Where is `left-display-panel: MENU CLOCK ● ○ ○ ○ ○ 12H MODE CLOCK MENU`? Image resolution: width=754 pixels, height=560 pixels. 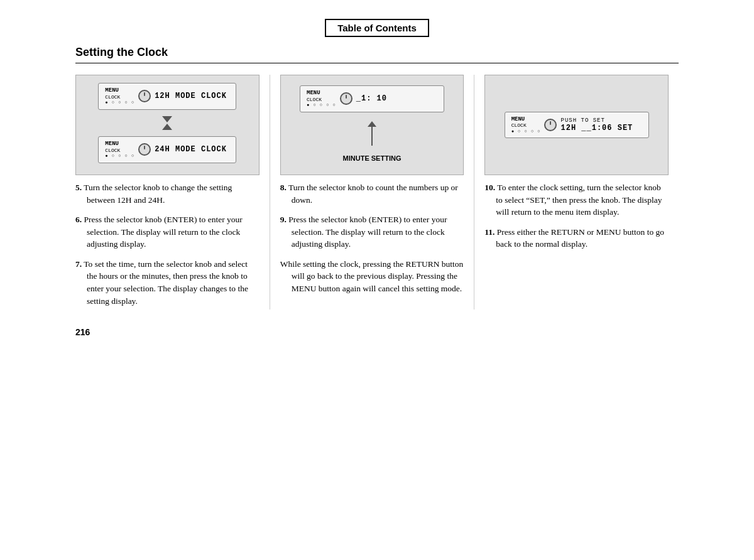
left-display-panel: MENU CLOCK ● ○ ○ ○ ○ 12H MODE CLOCK MENU is located at coordinates (167, 125).